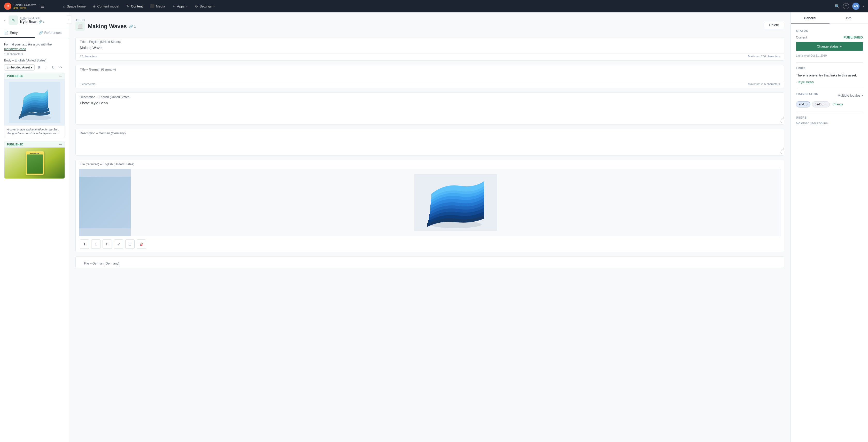 This screenshot has height=442, width=868. What do you see at coordinates (61, 67) in the screenshot?
I see `code-button: <>` at bounding box center [61, 67].